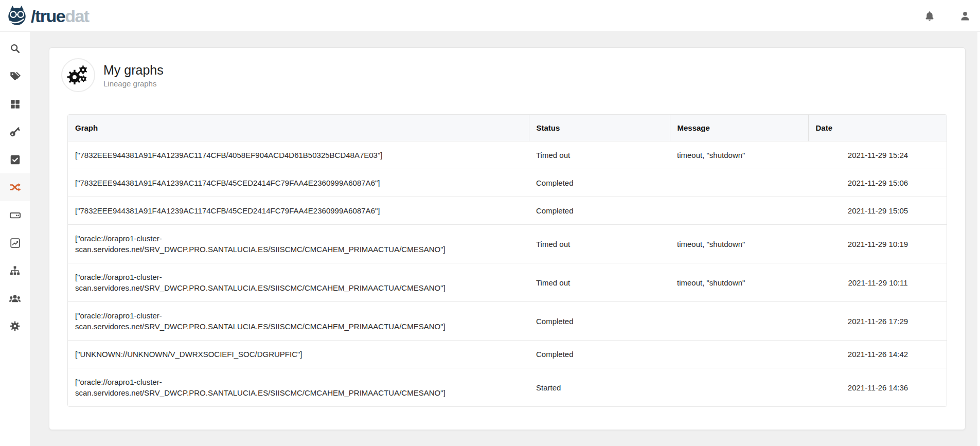 The width and height of the screenshot is (980, 446). What do you see at coordinates (15, 298) in the screenshot?
I see `users-icon` at bounding box center [15, 298].